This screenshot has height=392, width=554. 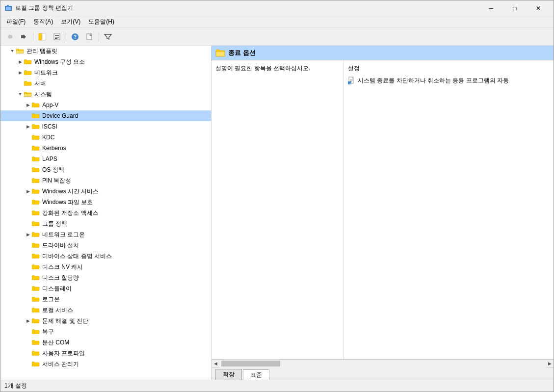 What do you see at coordinates (36, 191) in the screenshot?
I see `folder-icon-win-time` at bounding box center [36, 191].